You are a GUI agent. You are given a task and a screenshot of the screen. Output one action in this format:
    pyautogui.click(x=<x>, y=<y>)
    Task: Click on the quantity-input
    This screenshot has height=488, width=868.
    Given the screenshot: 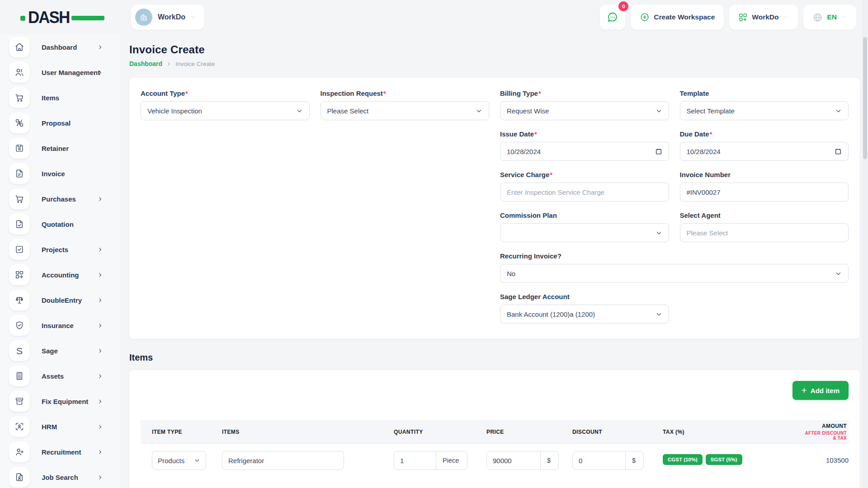 What is the action you would take?
    pyautogui.click(x=415, y=460)
    